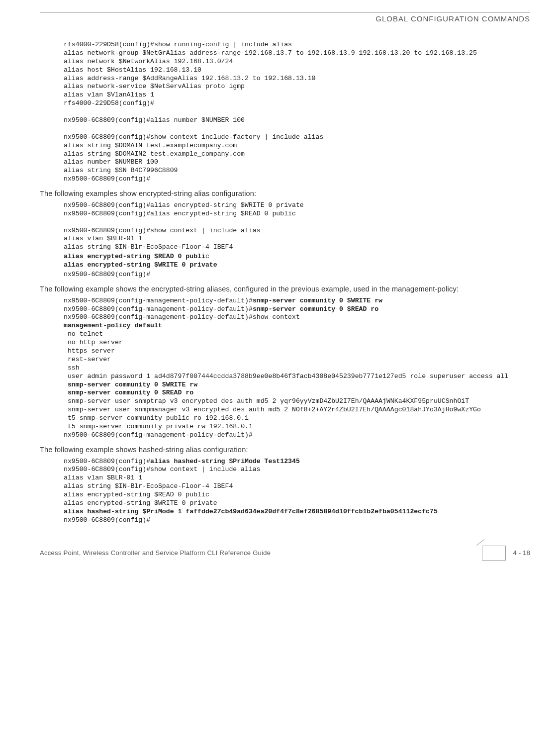 The image size is (560, 754). I want to click on line-3a2: nx9500-6C8809(config-management-policy-d…, so click(158, 309).